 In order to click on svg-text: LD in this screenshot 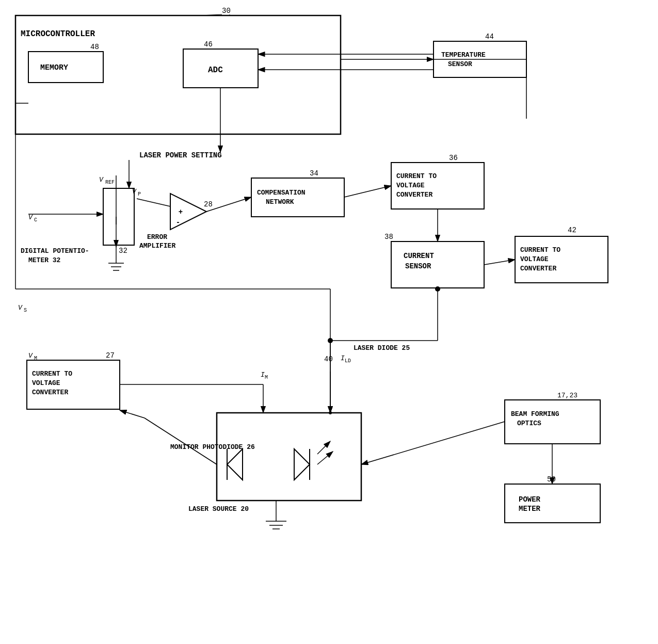, I will do `click(348, 361)`.